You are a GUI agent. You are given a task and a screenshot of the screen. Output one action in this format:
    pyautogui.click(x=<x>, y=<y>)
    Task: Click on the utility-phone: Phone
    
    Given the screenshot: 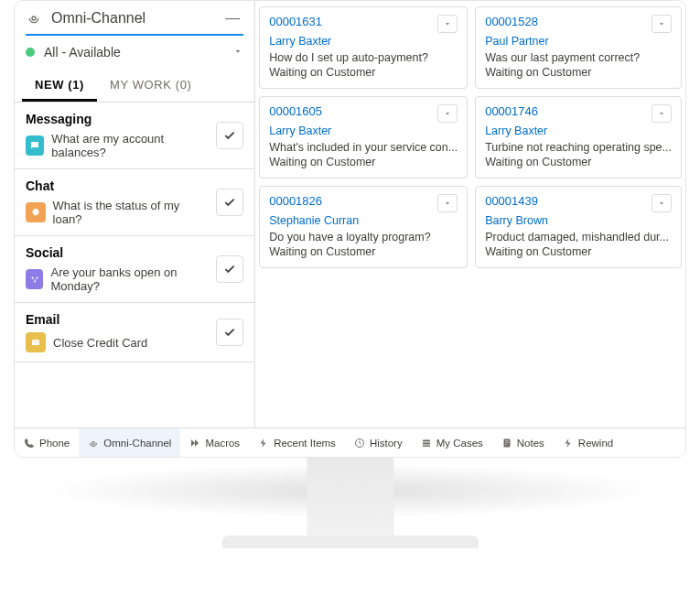 What is the action you would take?
    pyautogui.click(x=47, y=443)
    